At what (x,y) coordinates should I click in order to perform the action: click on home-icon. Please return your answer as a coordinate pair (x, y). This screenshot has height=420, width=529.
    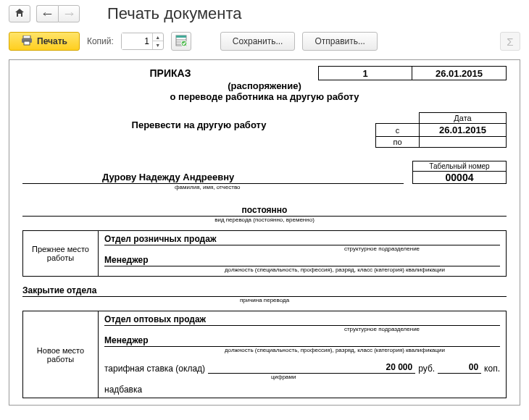
    Looking at the image, I should click on (20, 14).